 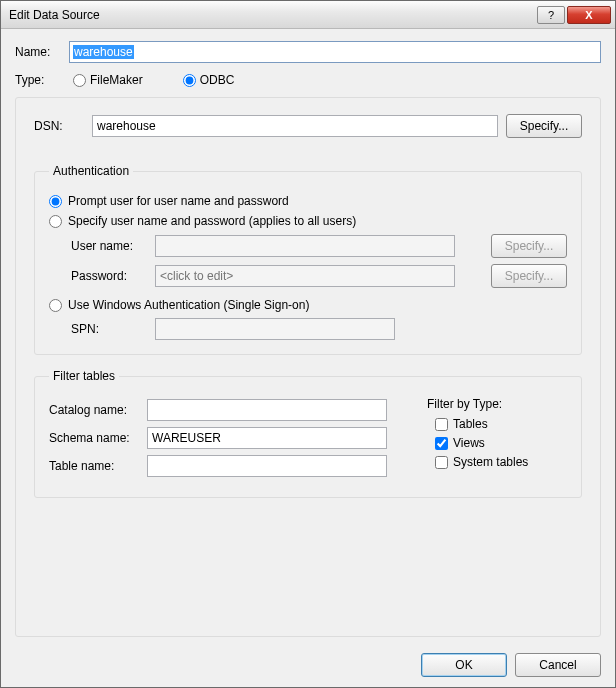 What do you see at coordinates (308, 52) in the screenshot?
I see `name-row: Name: warehouse` at bounding box center [308, 52].